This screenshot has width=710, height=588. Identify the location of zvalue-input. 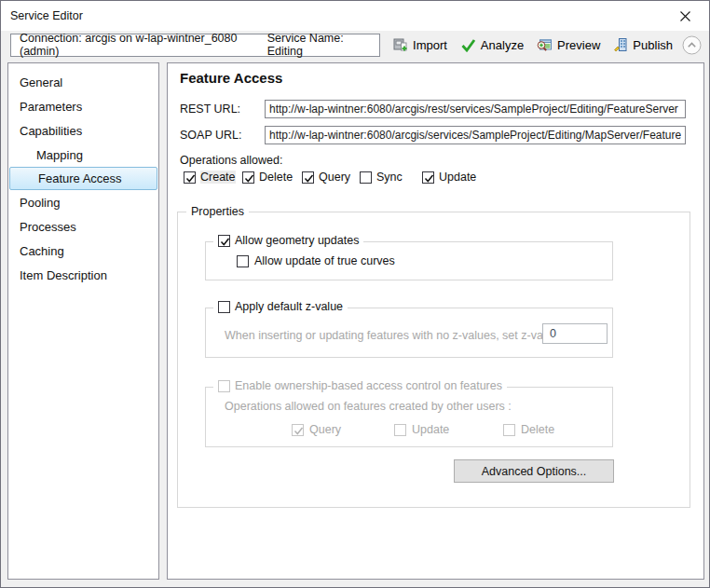
(575, 334).